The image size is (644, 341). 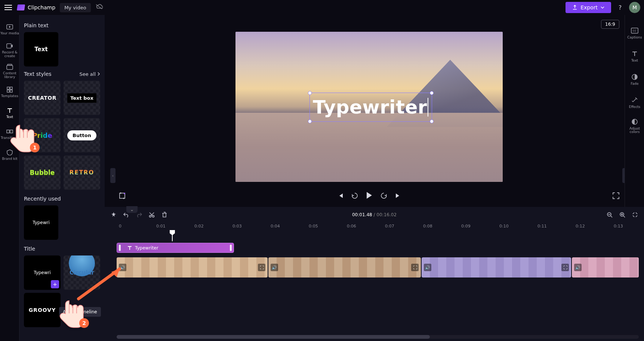 I want to click on effects-icon, so click(x=635, y=100).